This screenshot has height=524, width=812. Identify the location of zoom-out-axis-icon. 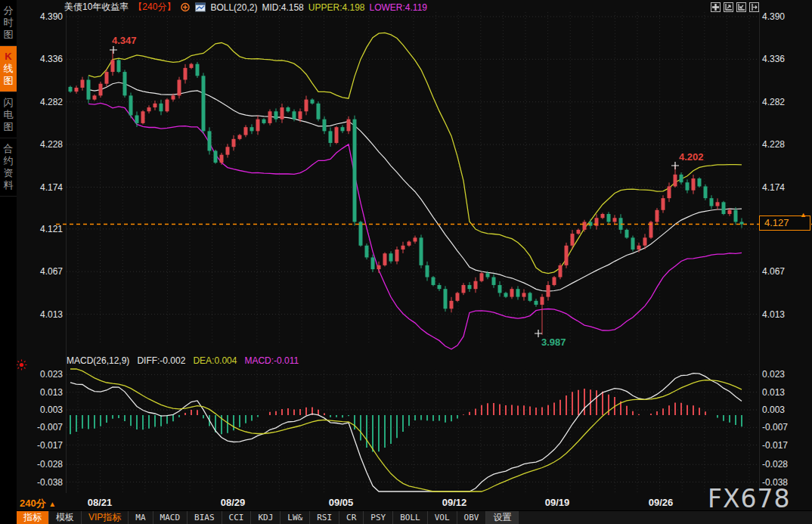
(741, 8).